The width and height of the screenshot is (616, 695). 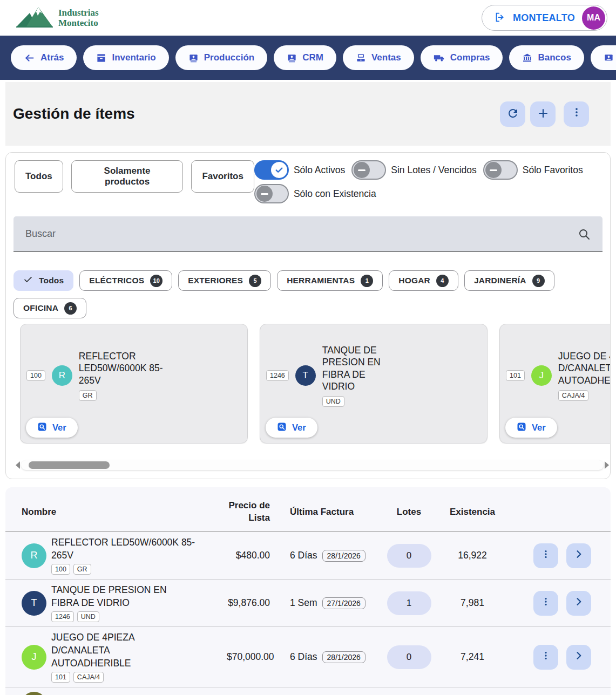 I want to click on col-header-lotes: Lotes, so click(x=409, y=512).